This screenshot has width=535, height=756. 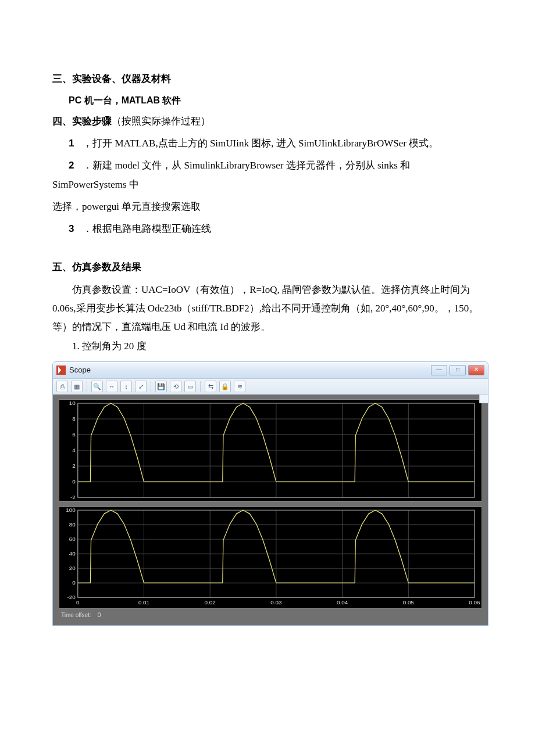 What do you see at coordinates (161, 386) in the screenshot?
I see `save-icon: 💾` at bounding box center [161, 386].